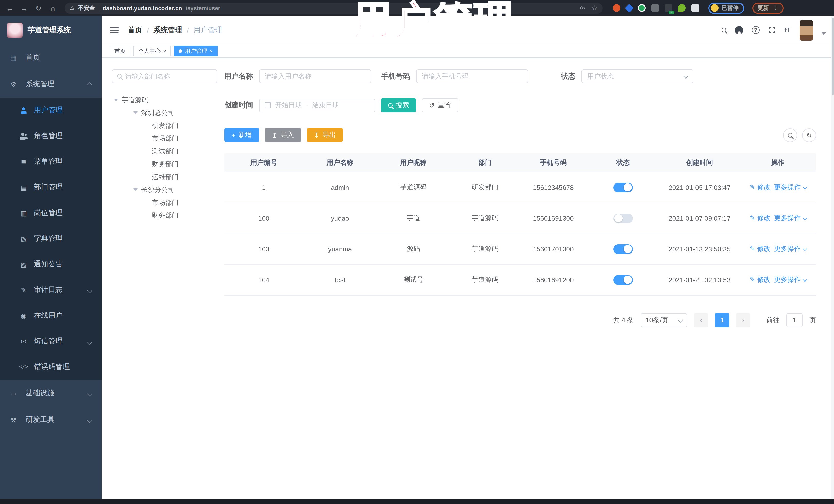  Describe the element at coordinates (642, 8) in the screenshot. I see `extension-icon-green-circle` at that location.